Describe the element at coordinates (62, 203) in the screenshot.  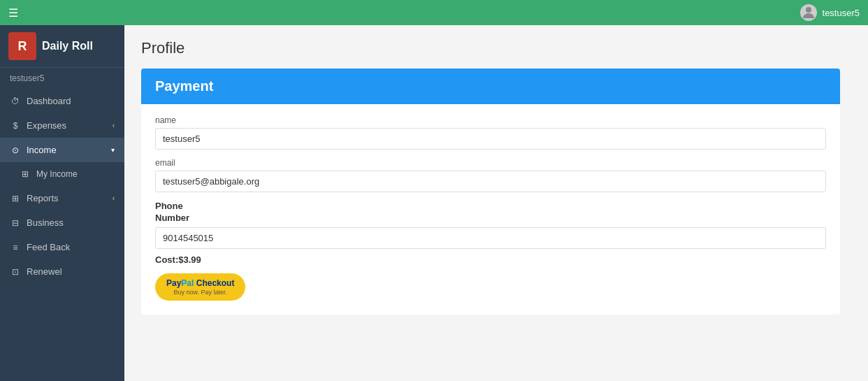
I see `sidebar: R Daily Roll testuser5 ⏱ Dashboard $ Exp…` at that location.